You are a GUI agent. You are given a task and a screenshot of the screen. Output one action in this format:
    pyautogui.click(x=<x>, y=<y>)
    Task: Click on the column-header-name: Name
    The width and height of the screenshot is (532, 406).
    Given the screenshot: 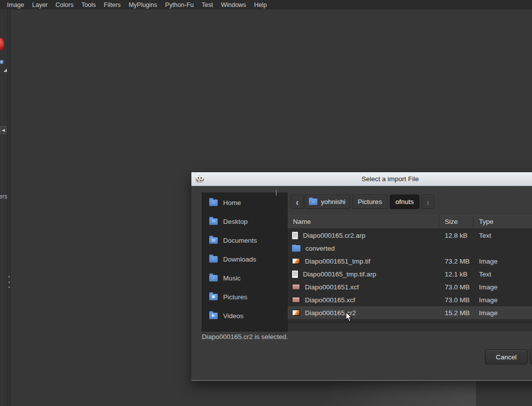 What is the action you would take?
    pyautogui.click(x=363, y=222)
    